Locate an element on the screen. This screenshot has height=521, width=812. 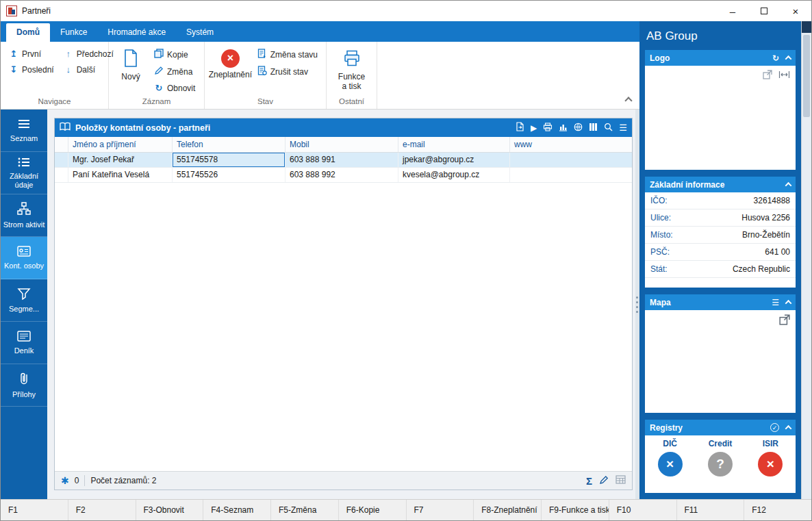
columns-icon is located at coordinates (593, 128).